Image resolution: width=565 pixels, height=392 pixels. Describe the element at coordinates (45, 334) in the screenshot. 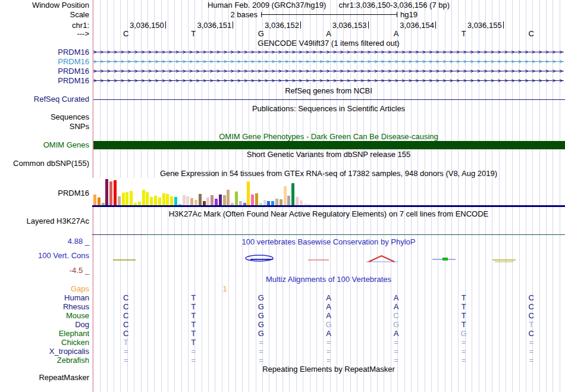

I see `species-label: Elephant` at that location.